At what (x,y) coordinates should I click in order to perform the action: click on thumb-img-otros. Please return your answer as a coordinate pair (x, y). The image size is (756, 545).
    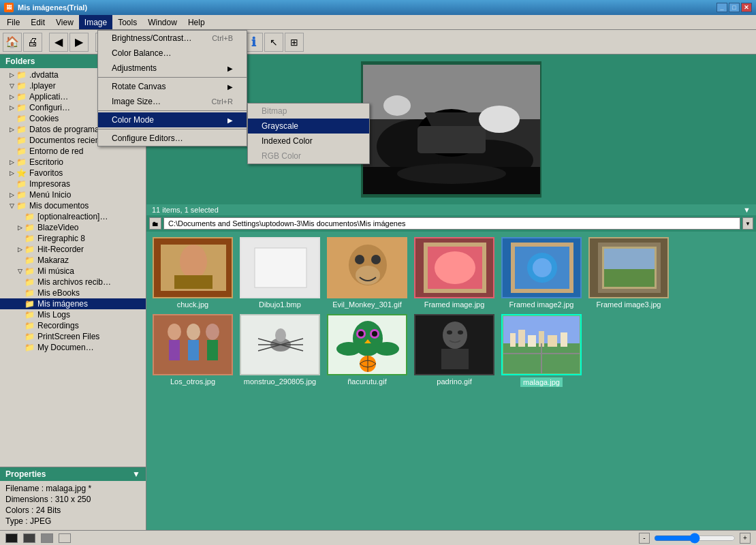
    Looking at the image, I should click on (193, 345).